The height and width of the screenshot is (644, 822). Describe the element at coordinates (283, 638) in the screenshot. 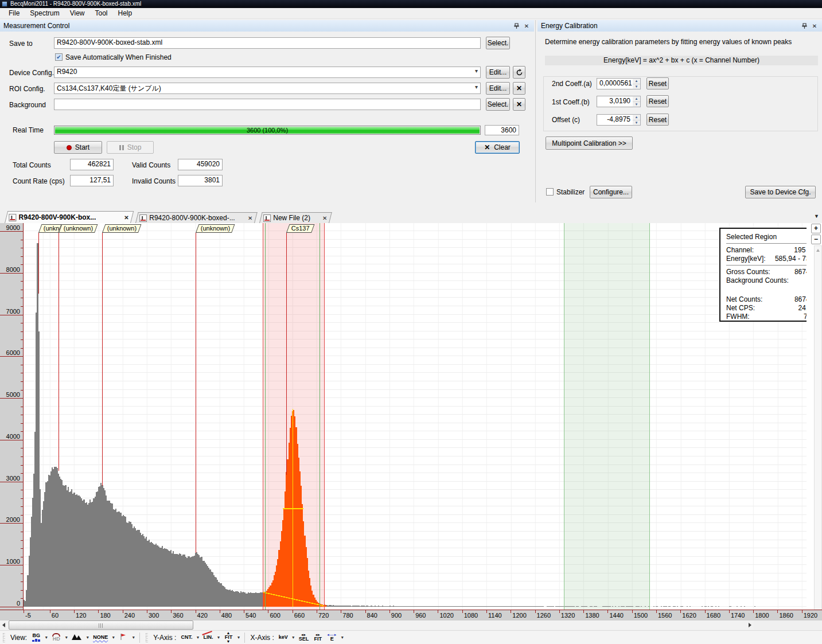

I see `x-axis-kev-button: keV` at that location.